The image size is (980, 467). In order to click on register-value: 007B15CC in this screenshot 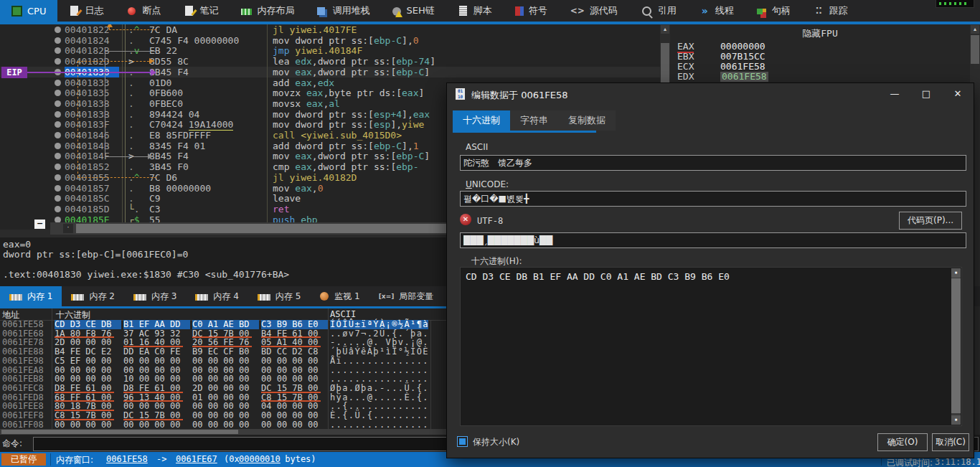, I will do `click(743, 57)`.